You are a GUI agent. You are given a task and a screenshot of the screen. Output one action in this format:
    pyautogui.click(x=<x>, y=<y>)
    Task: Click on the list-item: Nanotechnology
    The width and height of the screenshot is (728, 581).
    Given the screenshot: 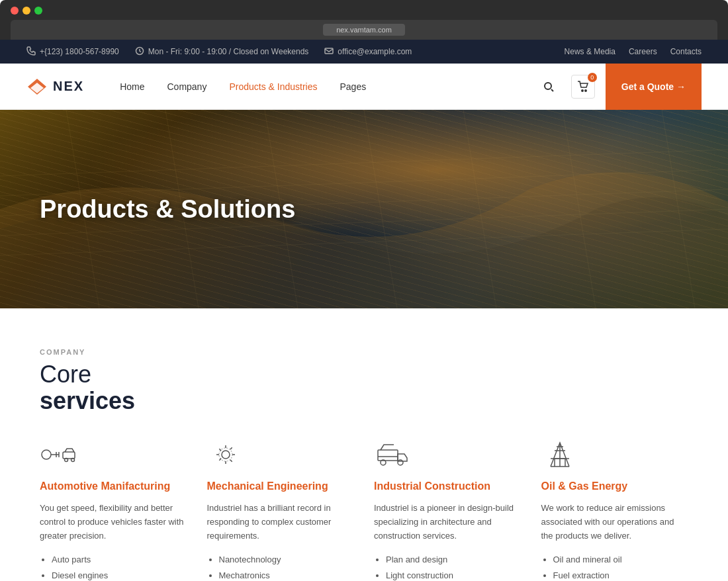 What is the action you would take?
    pyautogui.click(x=287, y=560)
    